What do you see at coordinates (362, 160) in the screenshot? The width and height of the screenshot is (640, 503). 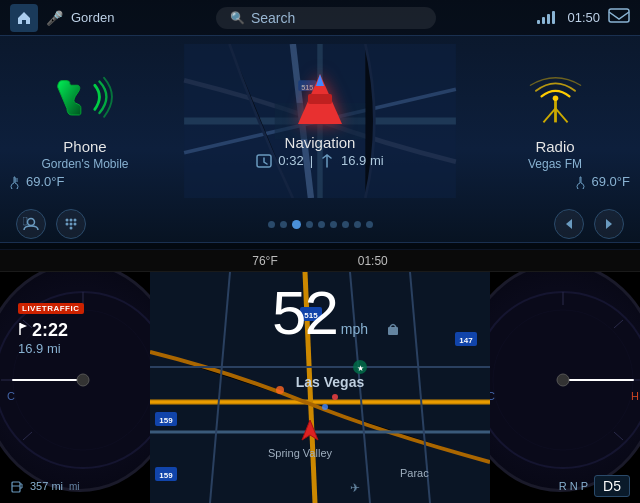 I see `nav-distance: 16.9 mi` at bounding box center [362, 160].